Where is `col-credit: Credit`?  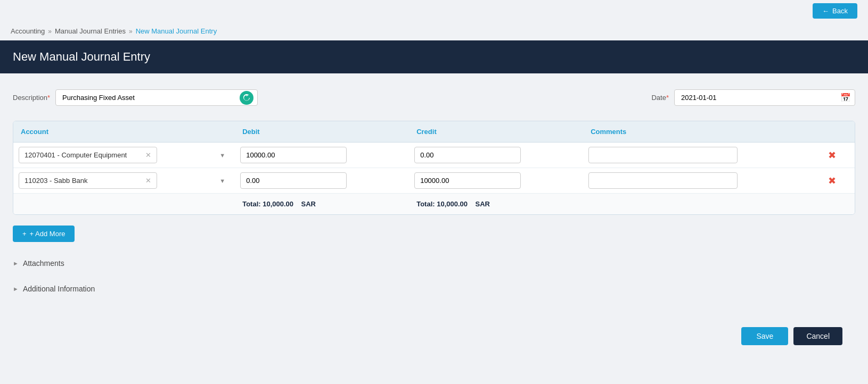 col-credit: Credit is located at coordinates (496, 132).